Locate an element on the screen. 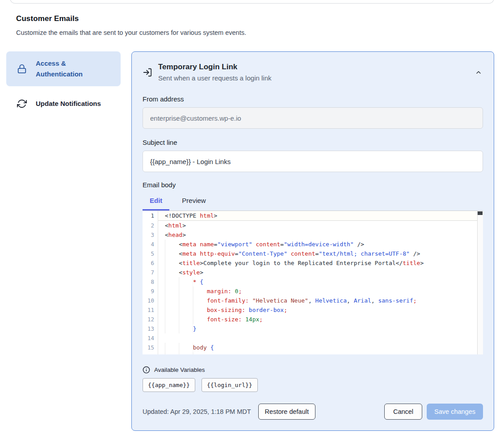 The height and width of the screenshot is (438, 504). code-line: 1<!DOCTYPE html> is located at coordinates (313, 216).